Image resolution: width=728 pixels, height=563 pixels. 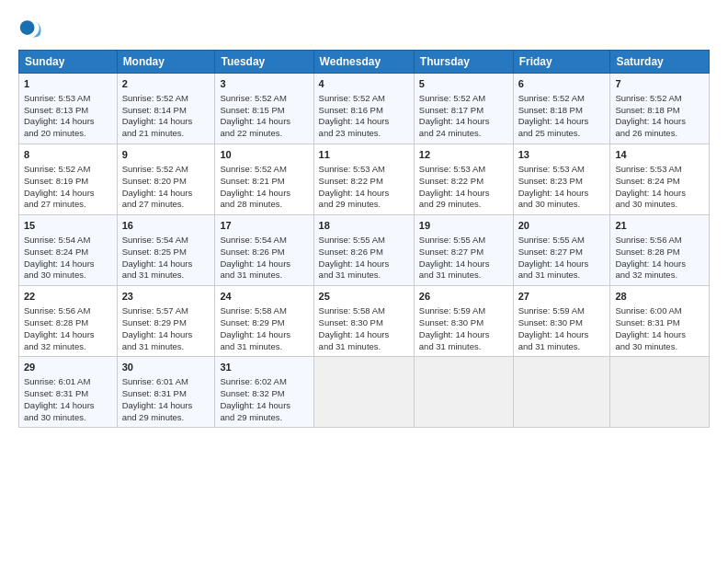 I want to click on header-day-wednesday: Wednesday, so click(x=364, y=63).